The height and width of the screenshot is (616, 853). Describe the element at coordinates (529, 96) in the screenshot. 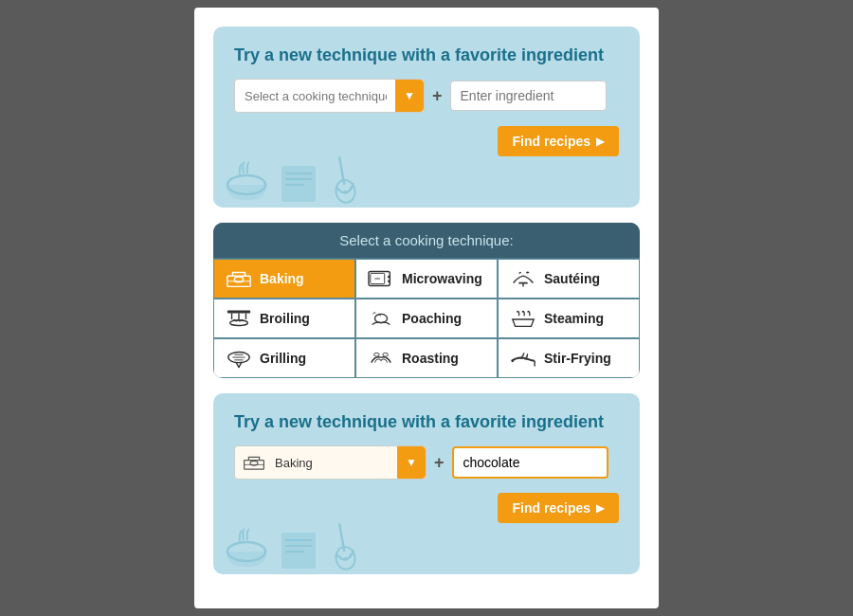

I see `ingredient-input-top` at that location.